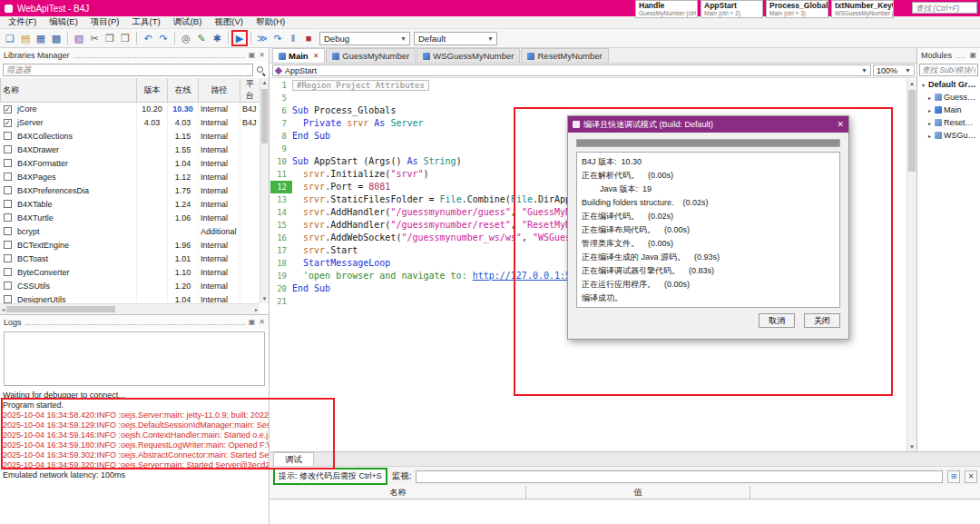 This screenshot has height=524, width=980. Describe the element at coordinates (299, 55) in the screenshot. I see `editor-tab-main: Main ✕` at that location.